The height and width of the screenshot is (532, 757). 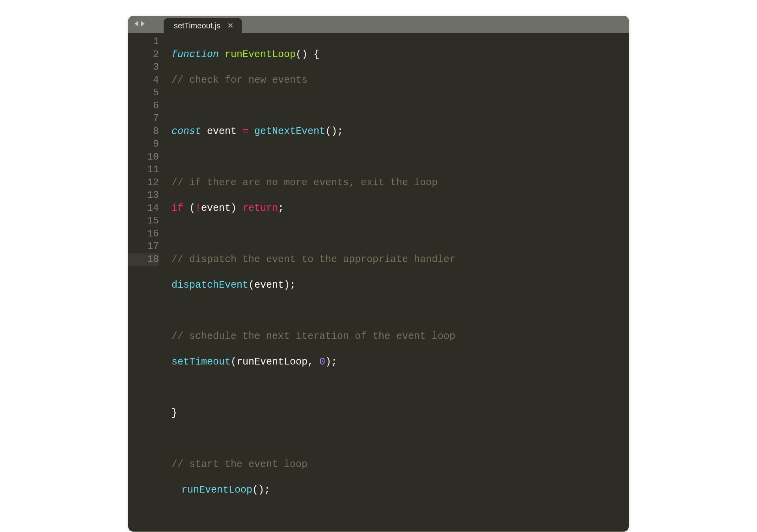 I want to click on line-number: 9, so click(x=144, y=144).